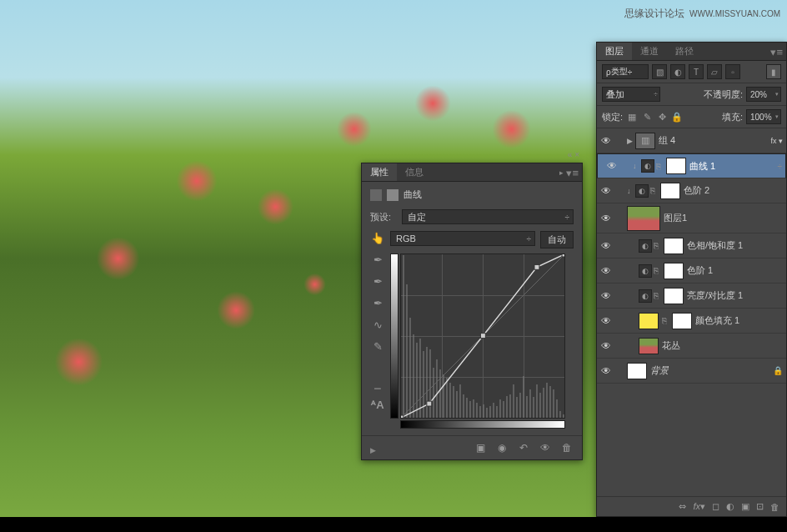 The image size is (787, 532). I want to click on collapse-icon: « ×, so click(574, 155).